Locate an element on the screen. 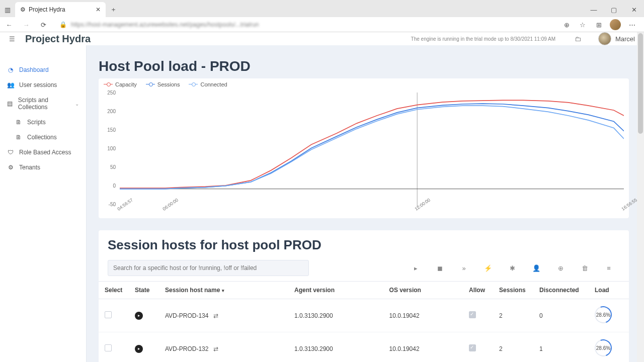  lock-icon: 🔒 is located at coordinates (63, 25).